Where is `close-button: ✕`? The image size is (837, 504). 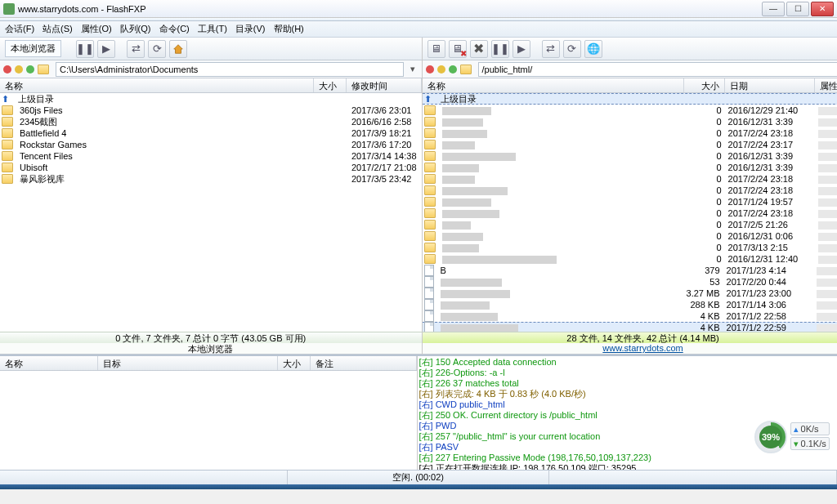 close-button: ✕ is located at coordinates (822, 9).